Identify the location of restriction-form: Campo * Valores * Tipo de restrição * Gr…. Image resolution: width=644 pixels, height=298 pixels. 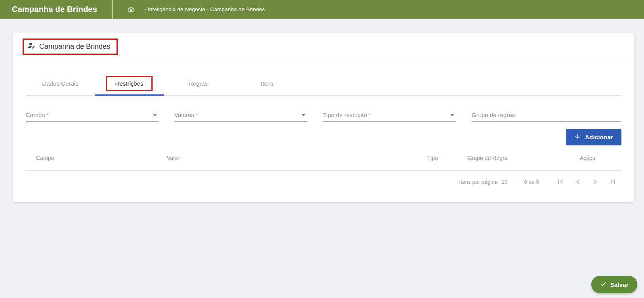
(323, 113).